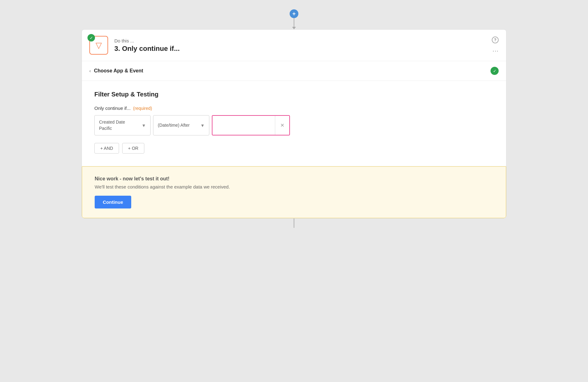 This screenshot has width=588, height=382. What do you see at coordinates (107, 148) in the screenshot?
I see `and-button: + AND` at bounding box center [107, 148].